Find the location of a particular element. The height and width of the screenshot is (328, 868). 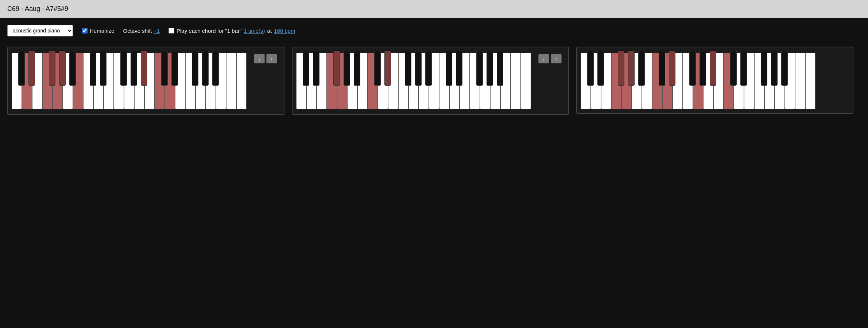

controls-bar: acoustic grand piano electric piano orga… is located at coordinates (434, 31).